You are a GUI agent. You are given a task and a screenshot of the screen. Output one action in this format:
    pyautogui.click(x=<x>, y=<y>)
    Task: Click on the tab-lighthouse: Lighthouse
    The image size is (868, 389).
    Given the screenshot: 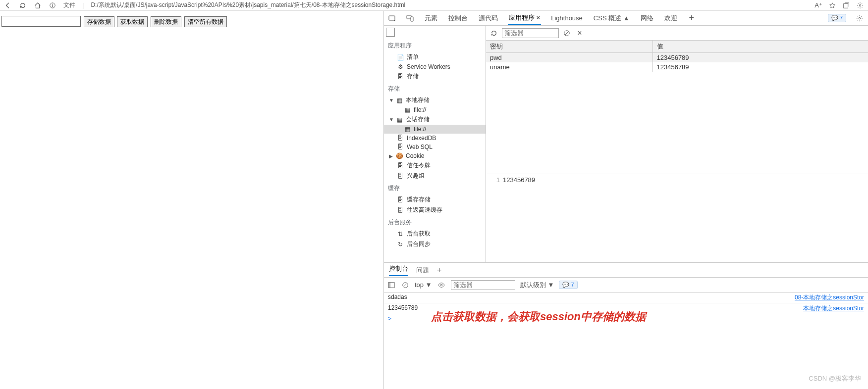 What is the action you would take?
    pyautogui.click(x=567, y=18)
    